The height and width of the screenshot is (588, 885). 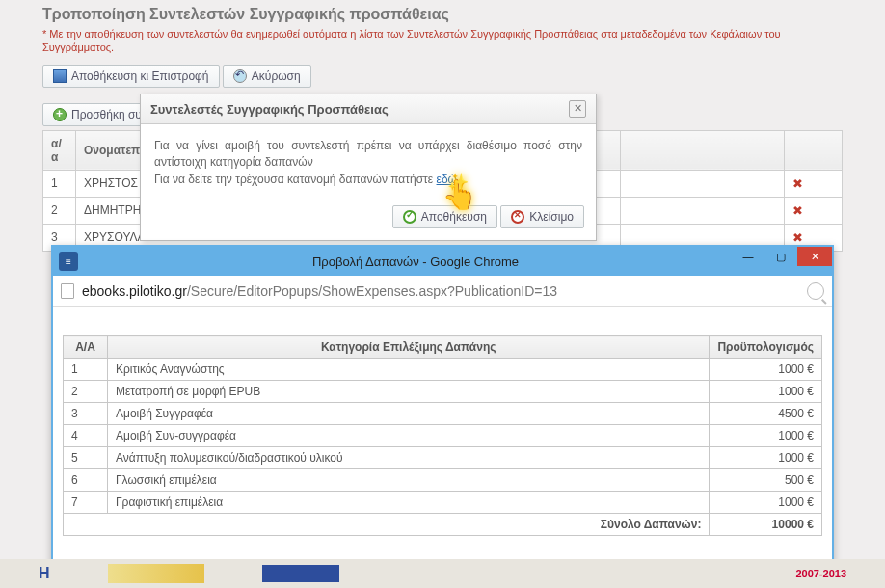 I want to click on table-row: 5Ανάπτυξη πολυμεσικού/διαδραστικού υλικο…, so click(x=443, y=459).